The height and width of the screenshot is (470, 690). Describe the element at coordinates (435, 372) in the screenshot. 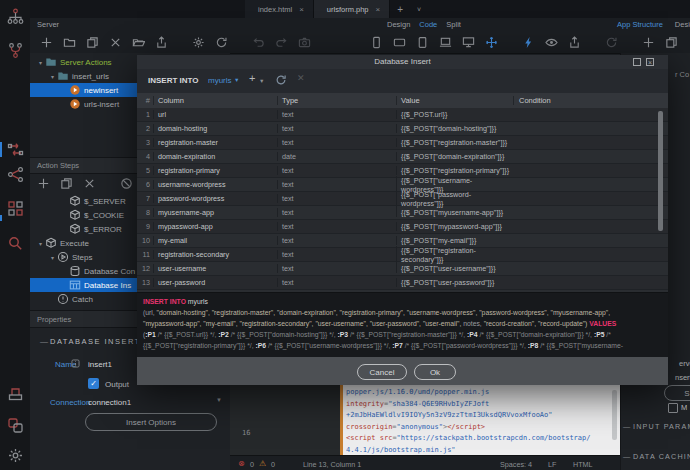

I see `ok-button: Ok` at that location.